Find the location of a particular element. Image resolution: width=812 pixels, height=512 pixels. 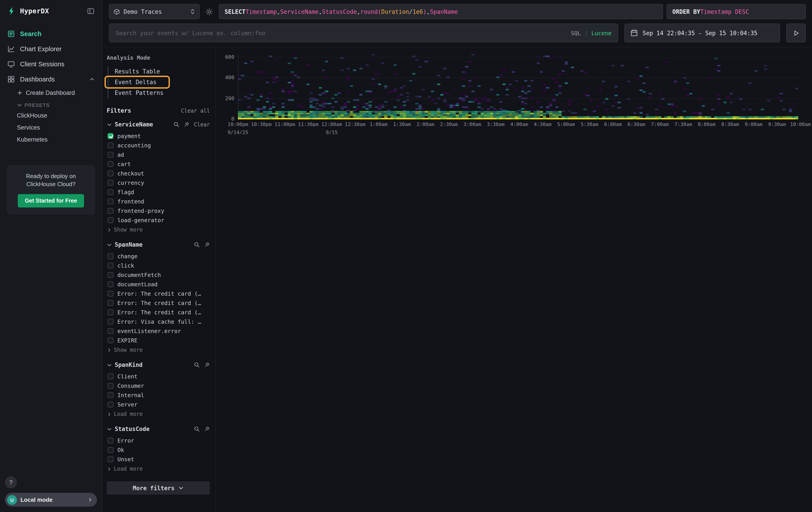

sql-mode-button: SQL is located at coordinates (576, 33).